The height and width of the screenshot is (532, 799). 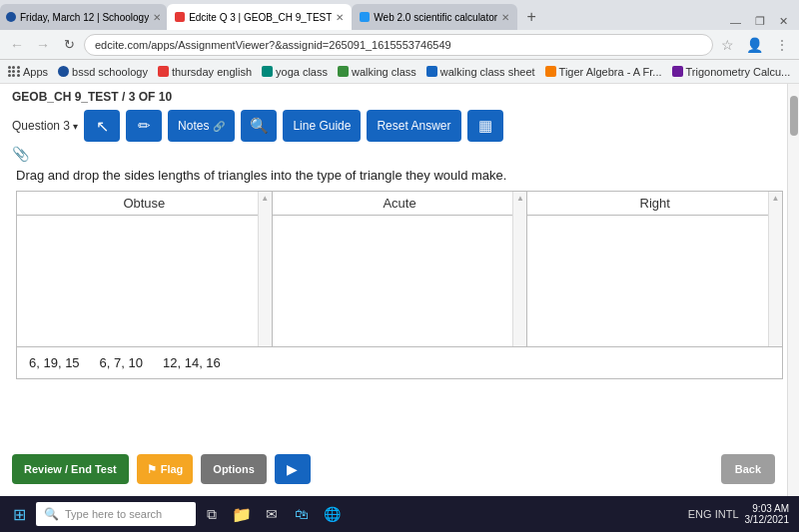 I want to click on bookmark-thursday-label: thursday english, so click(x=212, y=72).